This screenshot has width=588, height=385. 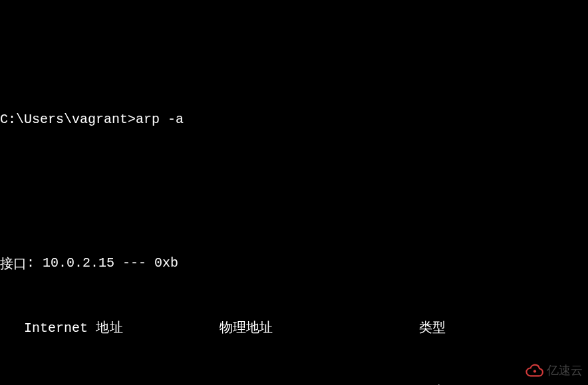 What do you see at coordinates (68, 120) in the screenshot?
I see `prompt: C:\Users\vagrant>` at bounding box center [68, 120].